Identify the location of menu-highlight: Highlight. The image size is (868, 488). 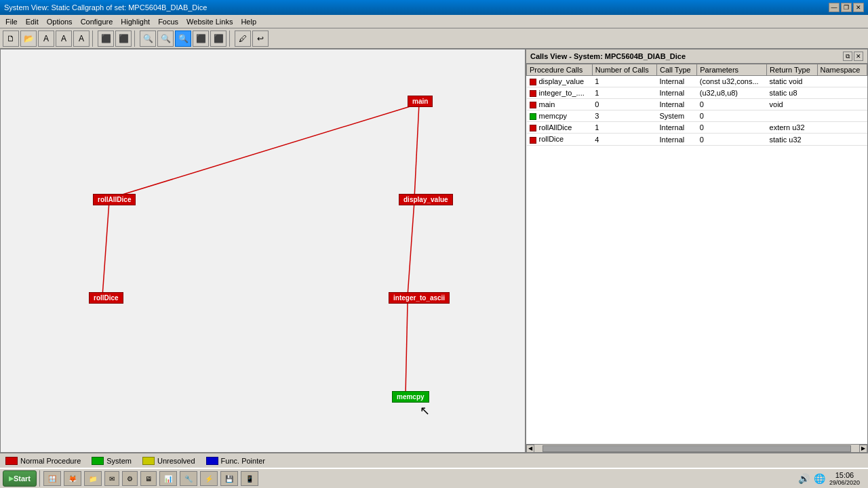
(136, 22).